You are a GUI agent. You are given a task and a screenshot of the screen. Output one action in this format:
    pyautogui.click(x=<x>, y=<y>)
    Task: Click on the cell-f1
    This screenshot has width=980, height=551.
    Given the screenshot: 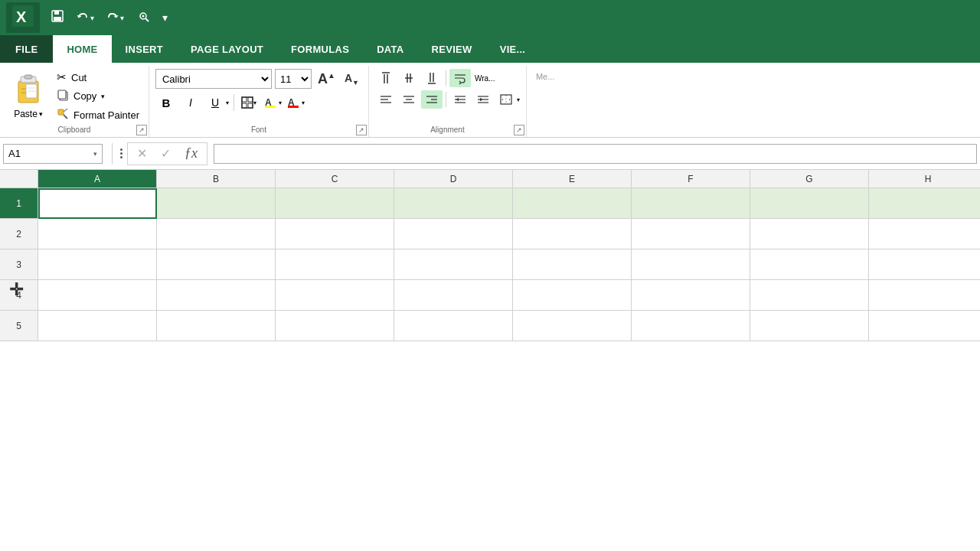 What is the action you would take?
    pyautogui.click(x=691, y=204)
    